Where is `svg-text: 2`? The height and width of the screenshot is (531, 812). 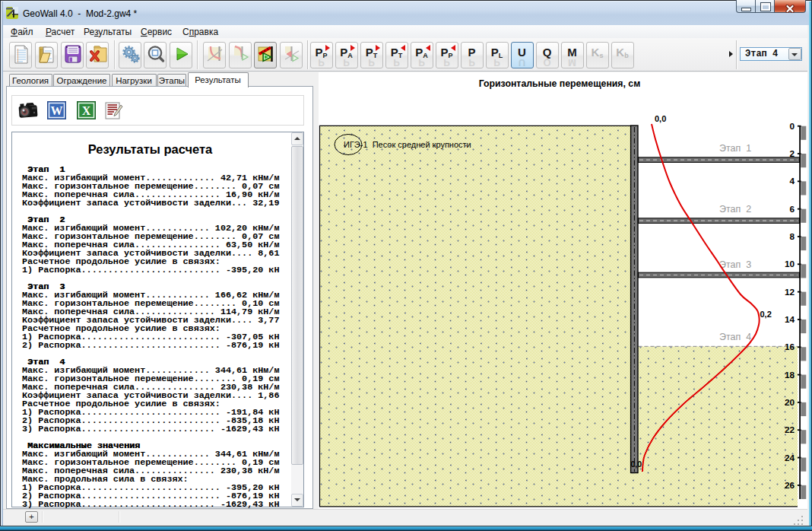 svg-text: 2 is located at coordinates (792, 154).